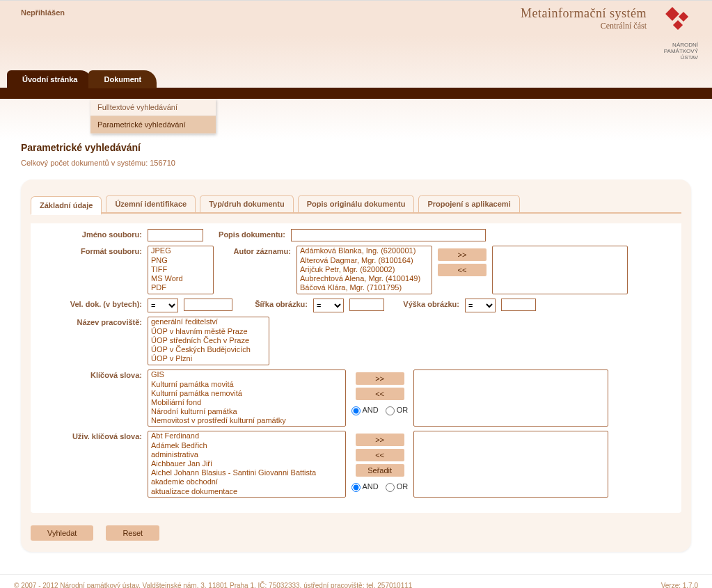 The image size is (712, 588). I want to click on tabs: Základní údaje Územní identifikace Typ/d…, so click(356, 205).